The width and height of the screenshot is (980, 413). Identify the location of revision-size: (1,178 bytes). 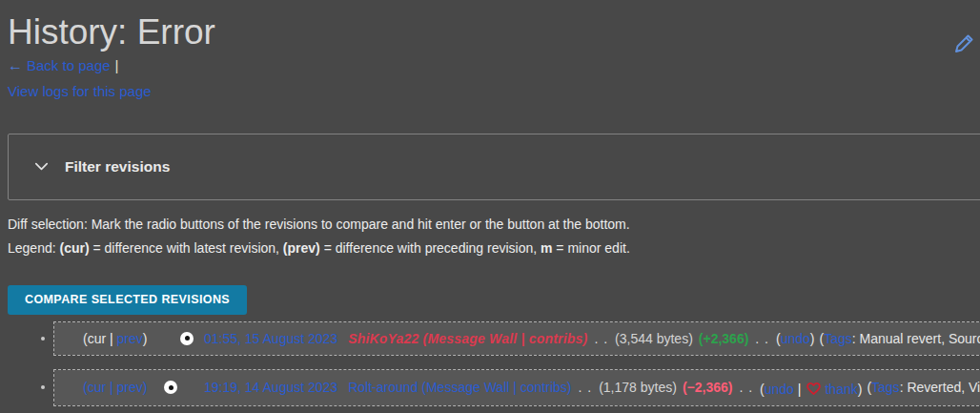
(638, 387).